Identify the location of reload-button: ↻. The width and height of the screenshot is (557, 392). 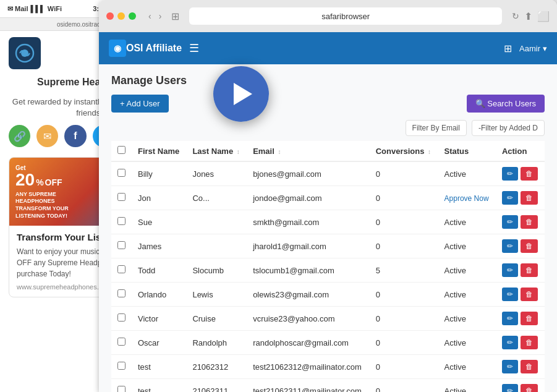
(516, 16).